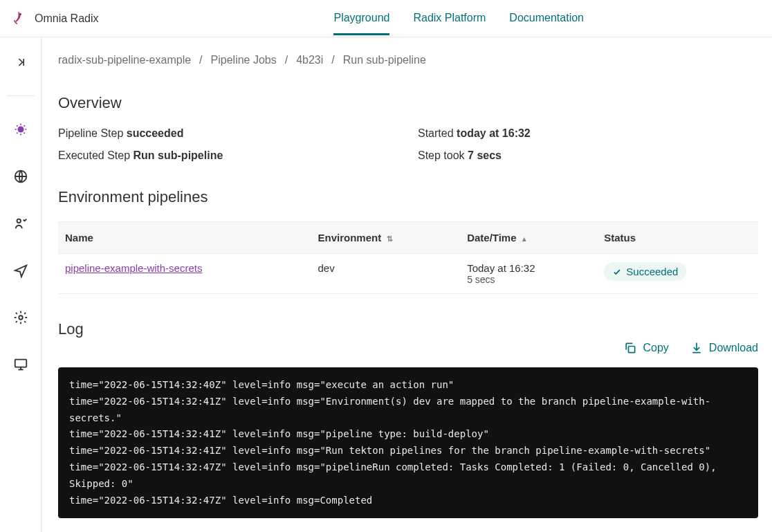  I want to click on sidebar-item-app, so click(21, 129).